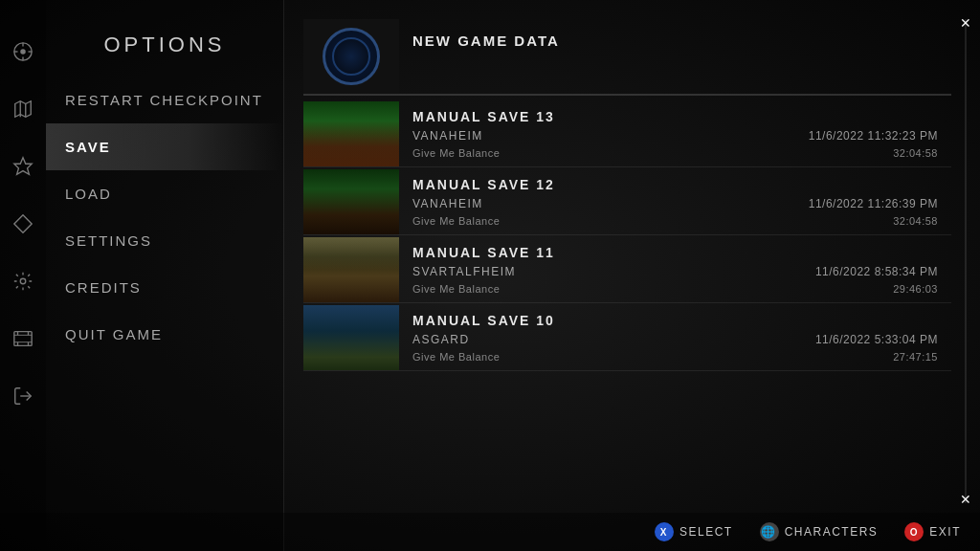  I want to click on diamond-icon, so click(23, 224).